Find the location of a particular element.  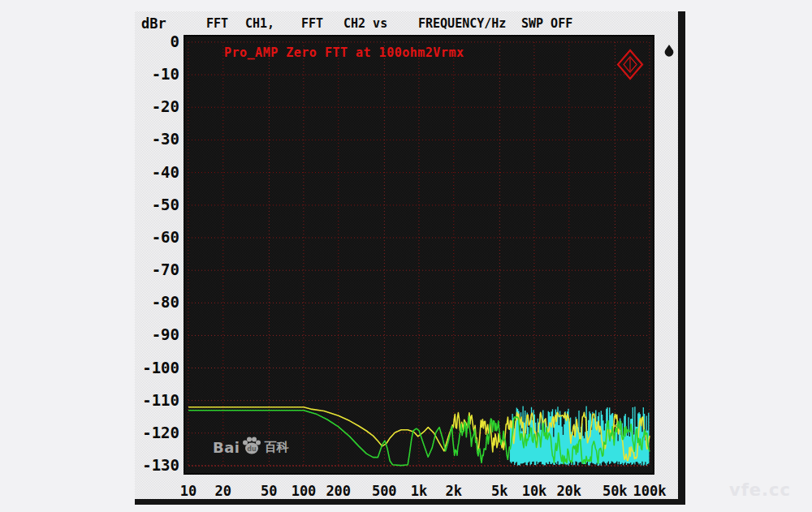

header-sweep-status: SWP OFF is located at coordinates (547, 24).